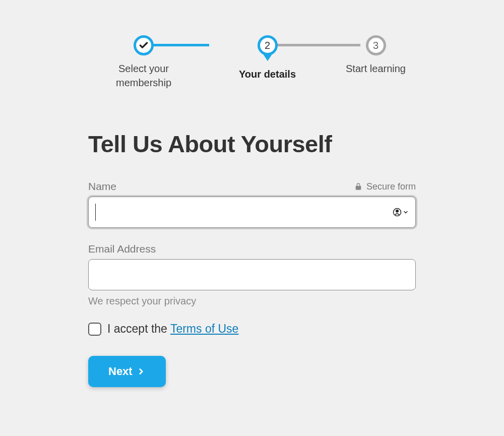 The image size is (504, 436). I want to click on step-number: 2, so click(267, 45).